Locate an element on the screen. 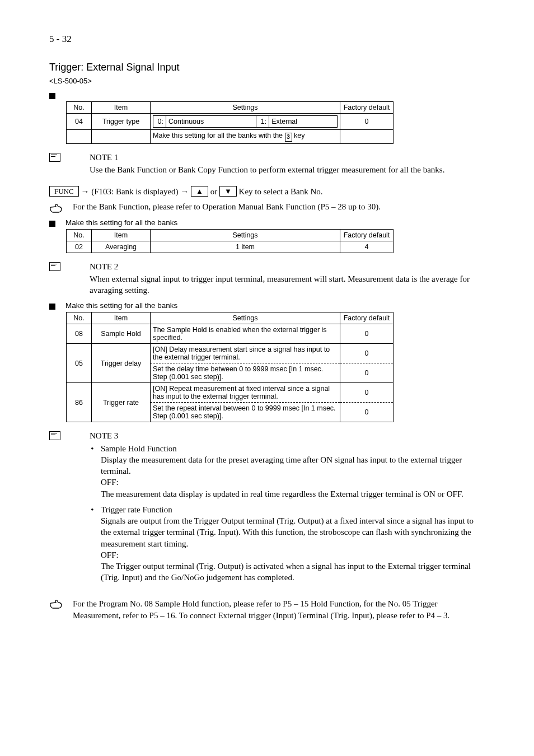  note1-head: NOTE 1 is located at coordinates (267, 157).